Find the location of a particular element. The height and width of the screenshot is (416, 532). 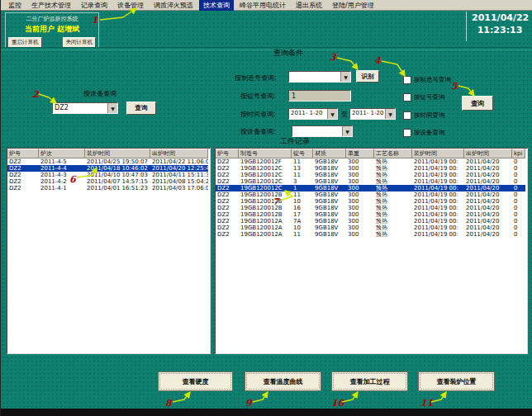

work-records-title: 工件记录 is located at coordinates (295, 142).